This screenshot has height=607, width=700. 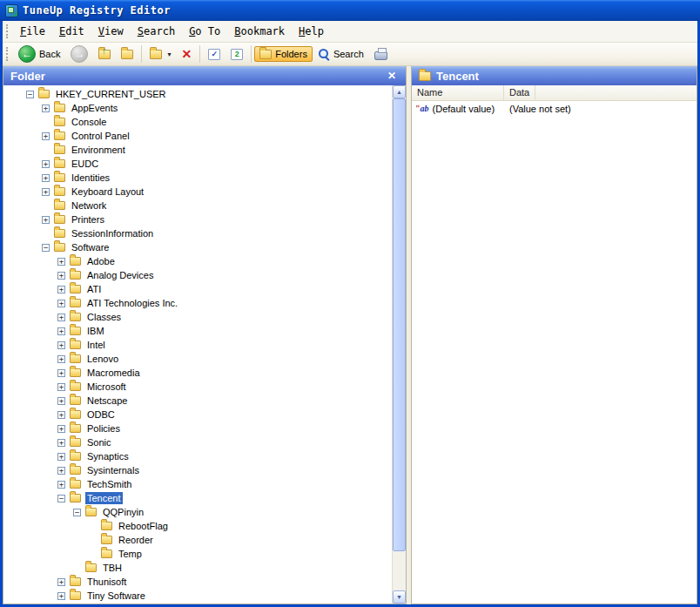 I want to click on tree-item: Console, so click(x=198, y=122).